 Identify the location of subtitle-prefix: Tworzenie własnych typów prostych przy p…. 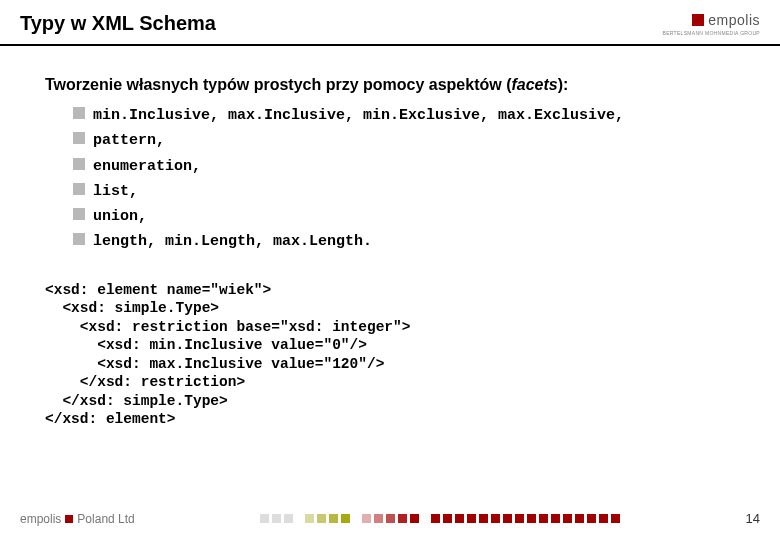
(278, 84).